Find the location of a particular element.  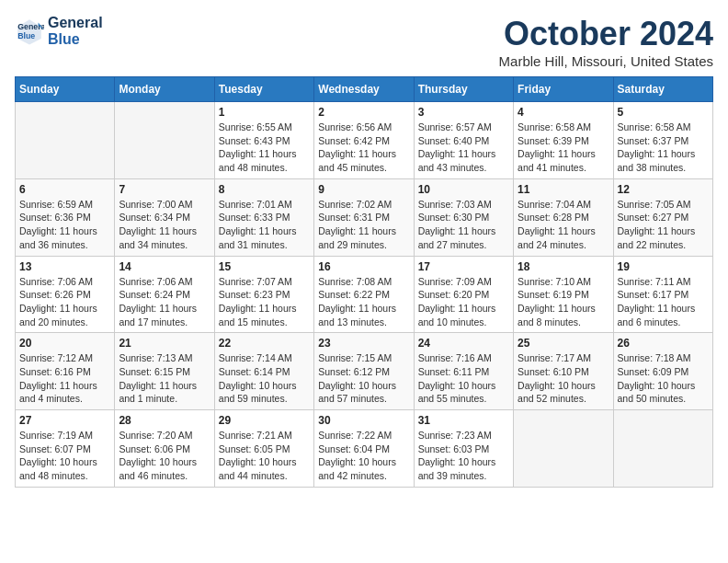

day-info: Sunrise: 7:04 AM Sunset: 6:28 PM Dayligh… is located at coordinates (563, 224).